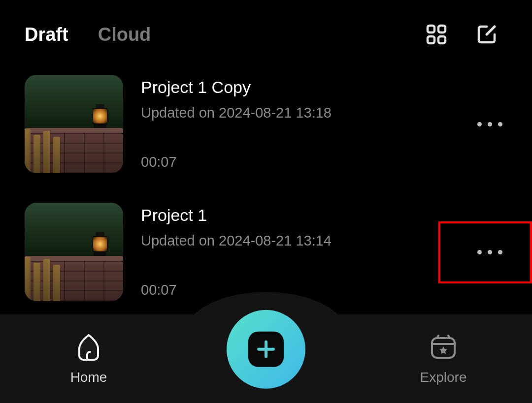 The width and height of the screenshot is (532, 403). Describe the element at coordinates (306, 162) in the screenshot. I see `project-duration: 00:07` at that location.